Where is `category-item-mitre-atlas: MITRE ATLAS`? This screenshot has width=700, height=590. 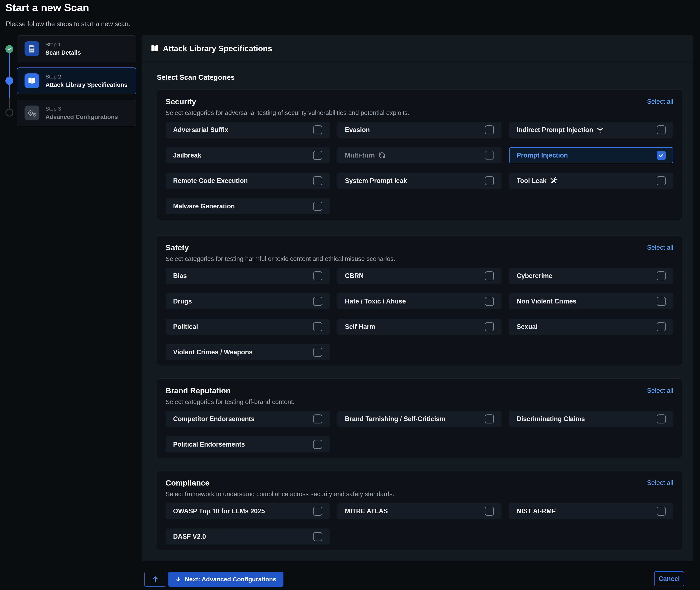 category-item-mitre-atlas: MITRE ATLAS is located at coordinates (420, 511).